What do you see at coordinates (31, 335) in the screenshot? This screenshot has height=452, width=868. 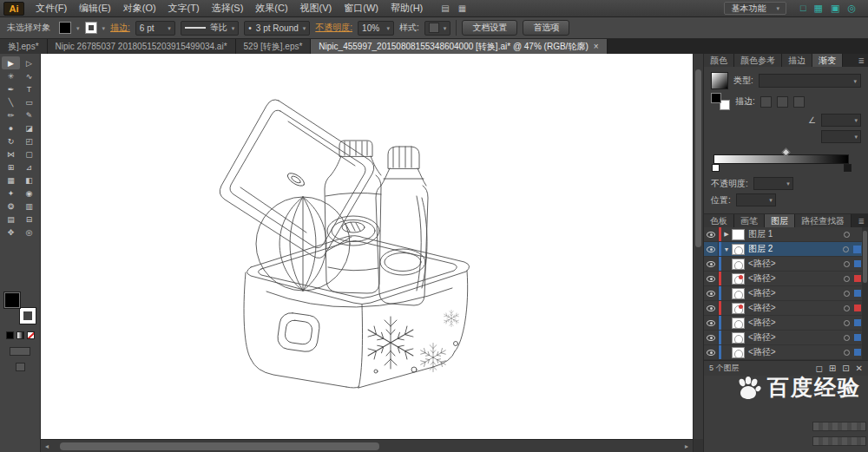 I see `none-button` at bounding box center [31, 335].